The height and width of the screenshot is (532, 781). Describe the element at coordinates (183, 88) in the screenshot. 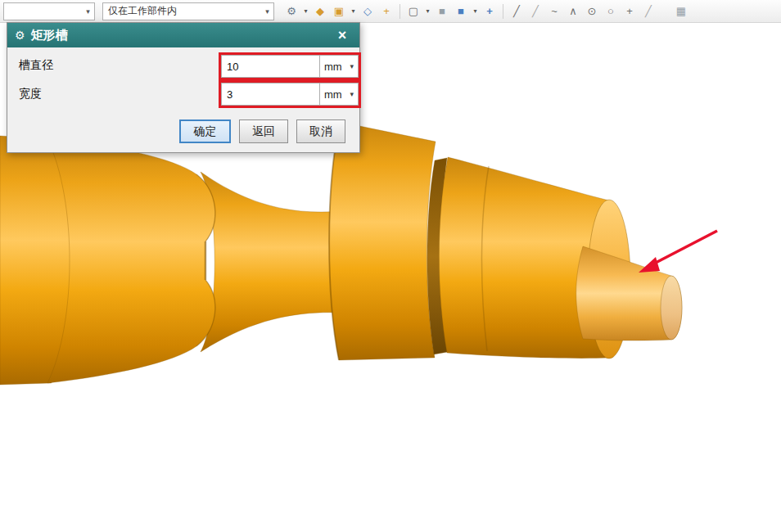

I see `rectangular-groove-dialog: ⚙ 矩形槽 × 槽直径 mm ▾ 宽度 mm ▾ 确定 返` at that location.